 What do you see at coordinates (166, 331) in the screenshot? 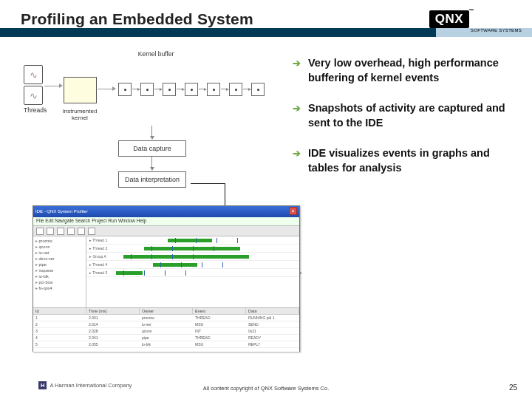
I see `table-row: 32.028qconnINT0x21` at bounding box center [166, 331].